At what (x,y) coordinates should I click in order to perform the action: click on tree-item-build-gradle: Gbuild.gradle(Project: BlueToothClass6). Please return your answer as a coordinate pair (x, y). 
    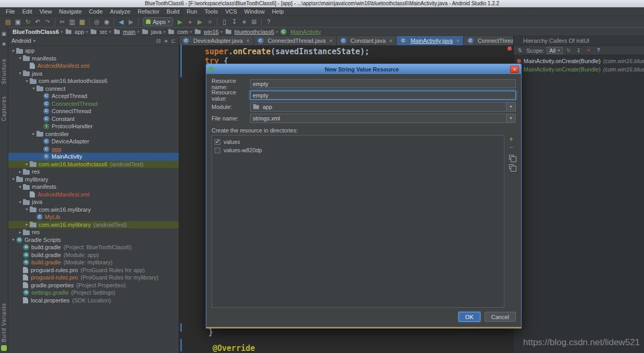
    Looking at the image, I should click on (94, 247).